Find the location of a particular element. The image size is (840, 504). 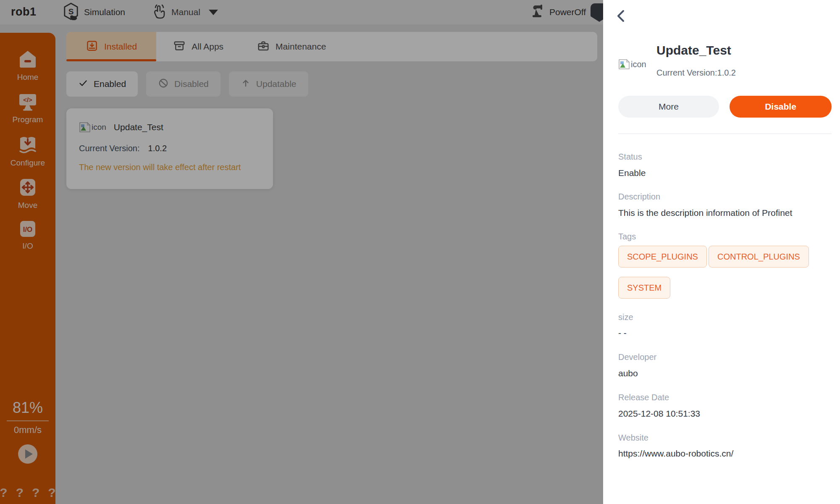

developer-value: aubo is located at coordinates (628, 373).